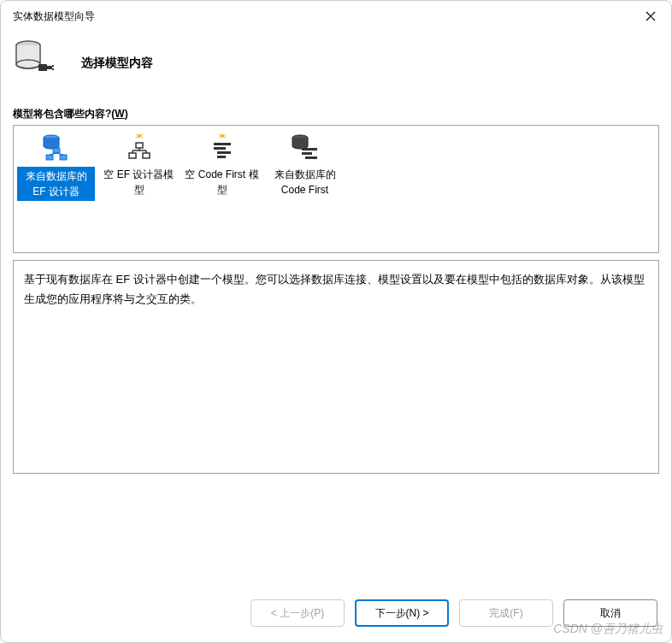 The image size is (672, 643). What do you see at coordinates (222, 182) in the screenshot?
I see `option-label: 空 Code First 模型` at bounding box center [222, 182].